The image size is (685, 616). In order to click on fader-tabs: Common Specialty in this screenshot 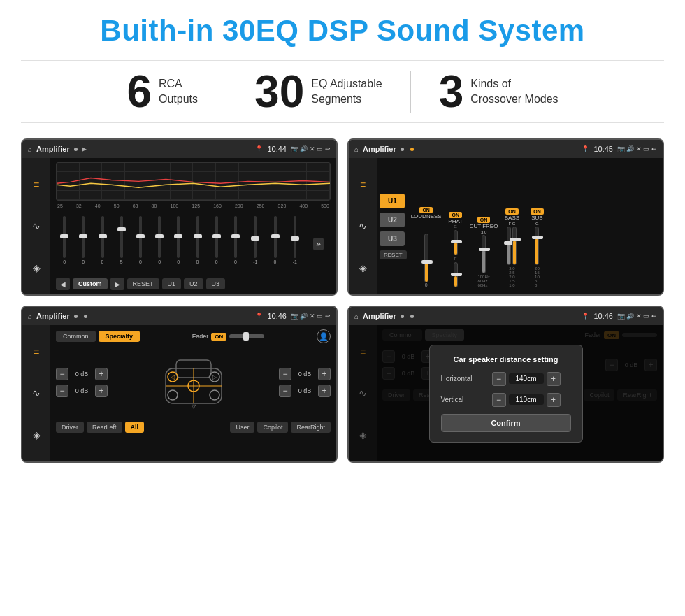, I will do `click(98, 336)`.